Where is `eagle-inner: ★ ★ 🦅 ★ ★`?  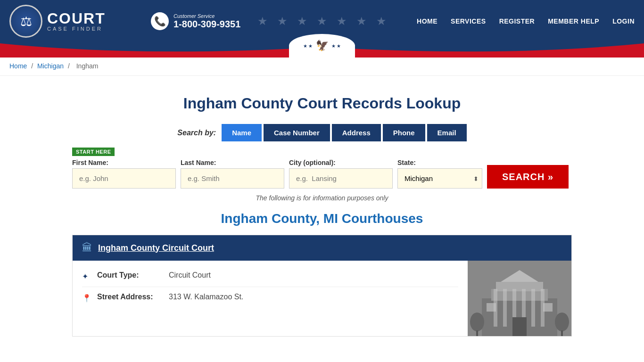 eagle-inner: ★ ★ 🦅 ★ ★ is located at coordinates (322, 46).